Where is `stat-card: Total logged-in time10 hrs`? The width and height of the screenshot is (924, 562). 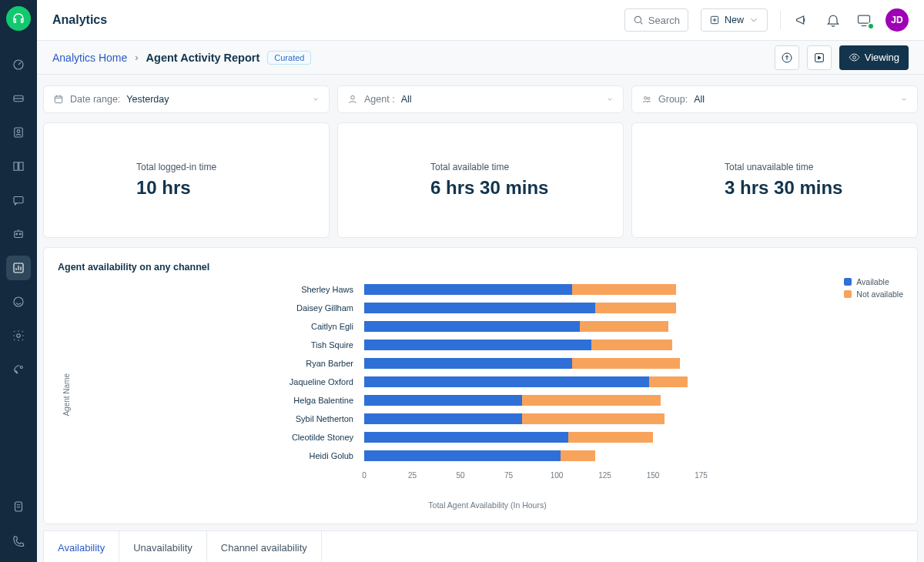 stat-card: Total logged-in time10 hrs is located at coordinates (186, 180).